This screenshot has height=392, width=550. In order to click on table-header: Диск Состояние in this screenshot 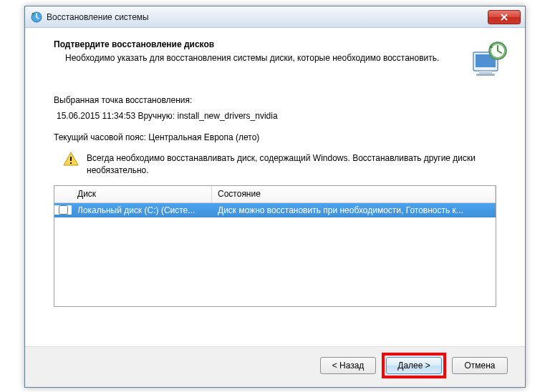, I will do `click(275, 195)`.